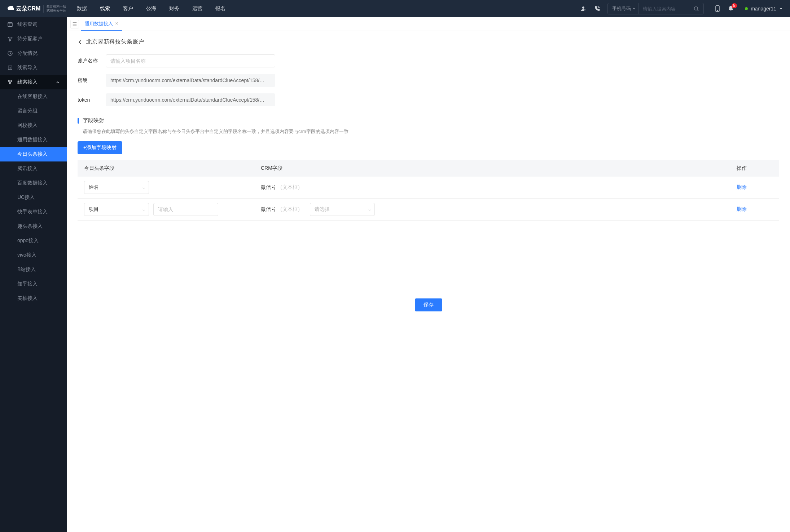 The image size is (790, 532). Describe the element at coordinates (92, 61) in the screenshot. I see `account-label: 账户名称` at that location.